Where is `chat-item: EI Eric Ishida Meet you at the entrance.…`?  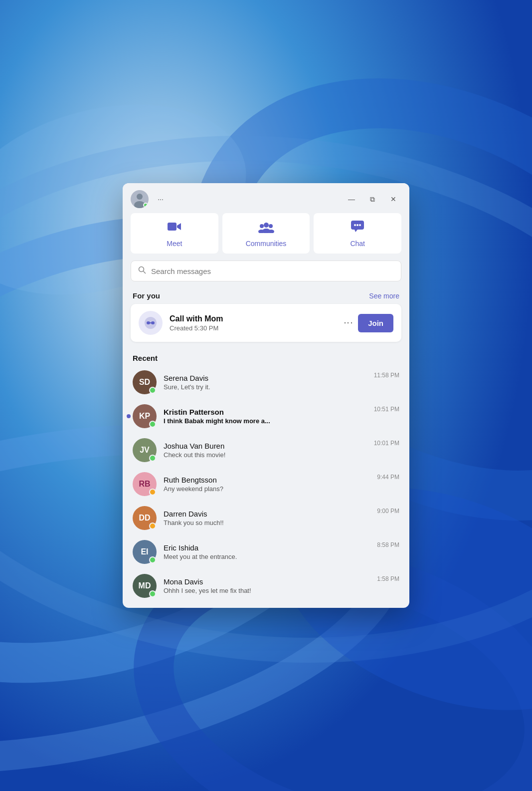
chat-item: EI Eric Ishida Meet you at the entrance.… is located at coordinates (266, 552).